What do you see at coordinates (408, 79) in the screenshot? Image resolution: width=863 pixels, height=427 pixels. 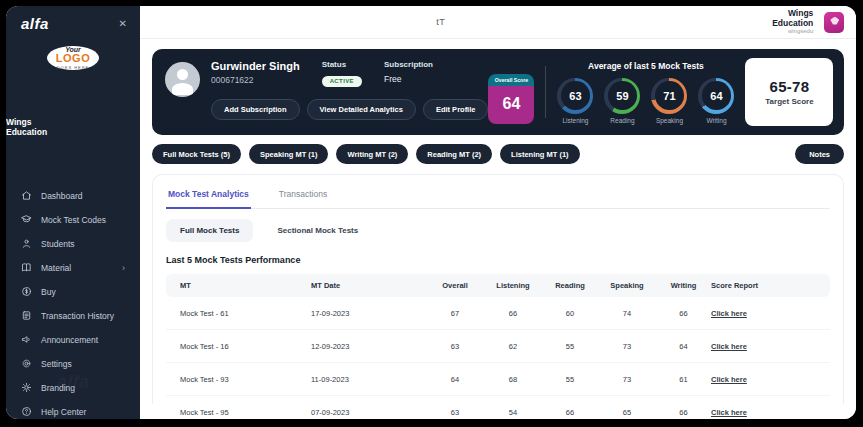 I see `subscription-value: Free` at bounding box center [408, 79].